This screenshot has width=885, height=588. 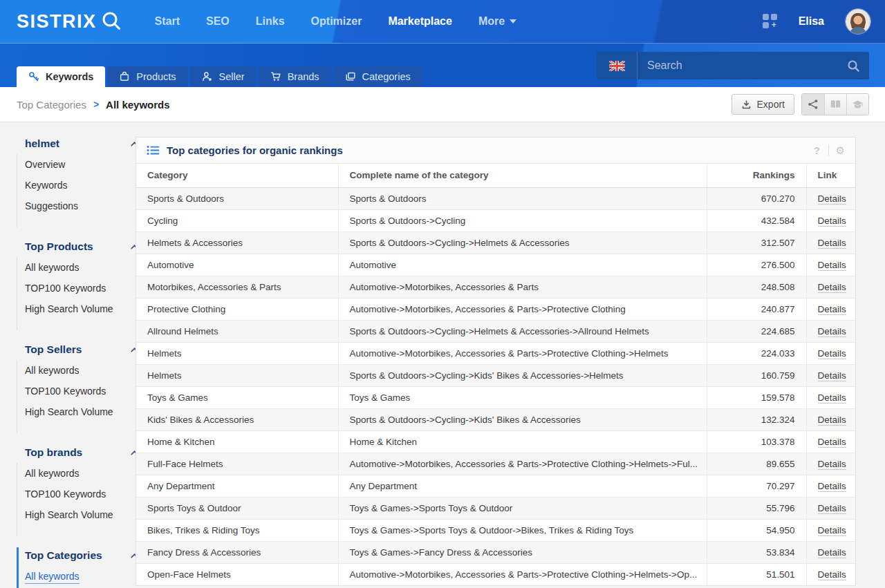 I want to click on cell-rankings: 240.877, so click(x=756, y=309).